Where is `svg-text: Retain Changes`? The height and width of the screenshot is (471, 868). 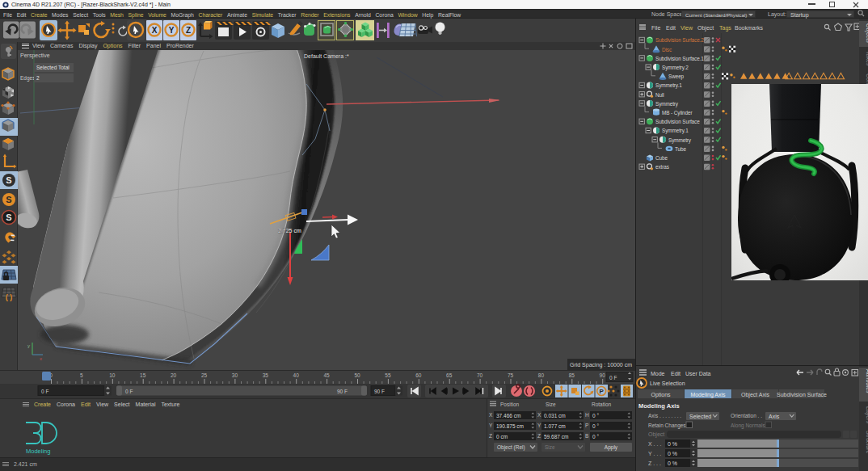
svg-text: Retain Changes is located at coordinates (668, 426).